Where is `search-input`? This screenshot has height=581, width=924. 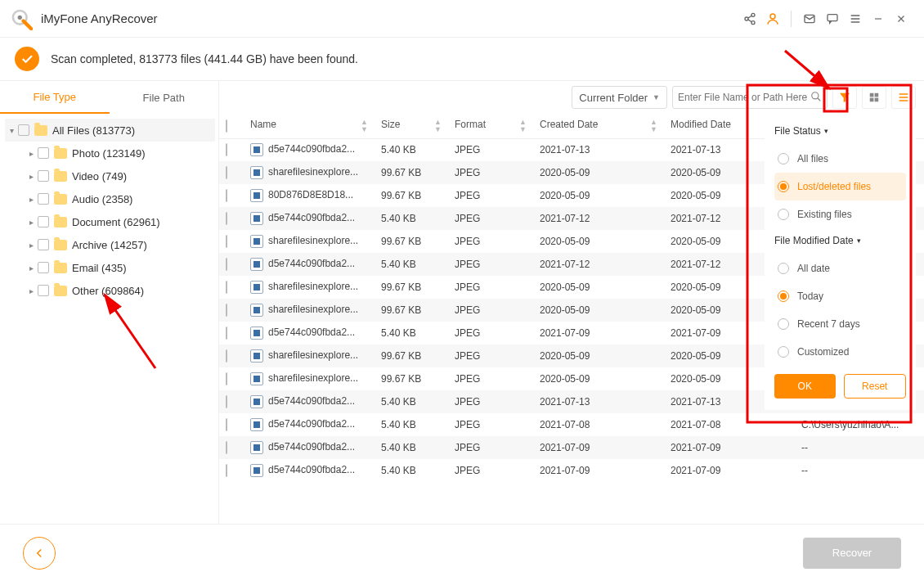 search-input is located at coordinates (744, 97).